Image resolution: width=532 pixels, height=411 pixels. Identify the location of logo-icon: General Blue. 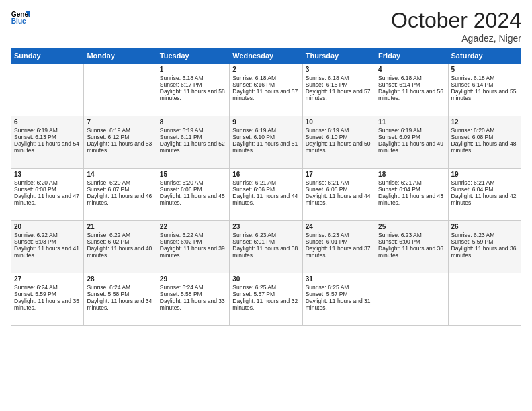
(20, 17).